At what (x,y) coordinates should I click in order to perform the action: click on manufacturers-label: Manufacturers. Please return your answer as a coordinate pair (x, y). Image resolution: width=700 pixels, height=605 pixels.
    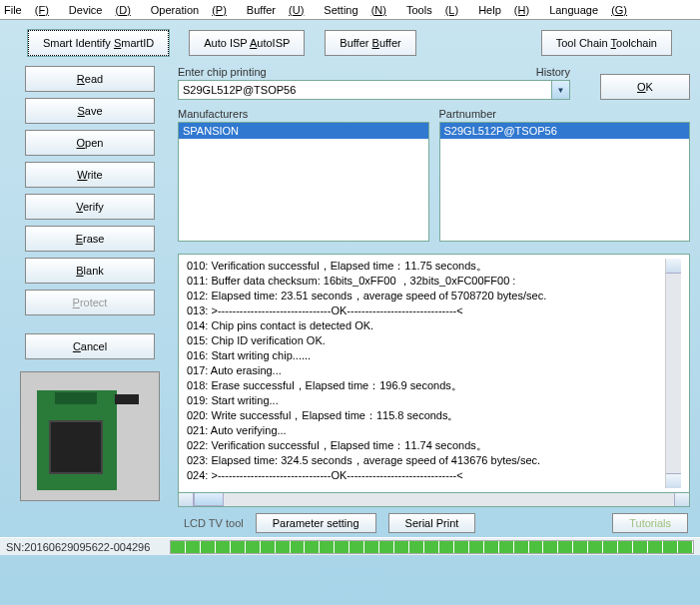
    Looking at the image, I should click on (304, 114).